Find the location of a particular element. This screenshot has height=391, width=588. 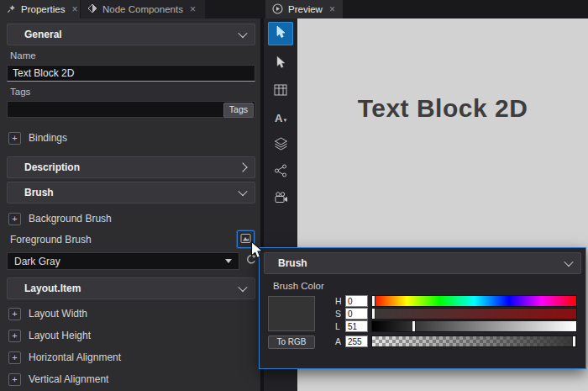

preview-text-block: Text Block 2D is located at coordinates (443, 108).